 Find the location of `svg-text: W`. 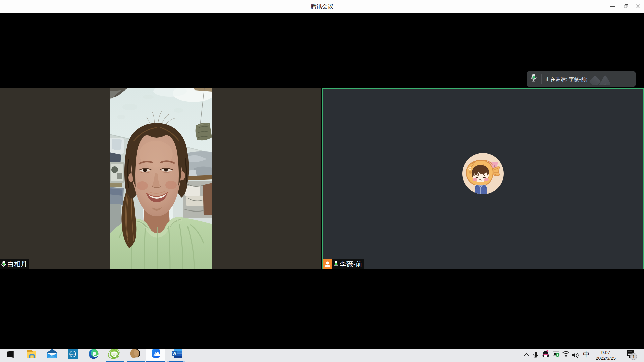

svg-text: W is located at coordinates (174, 354).